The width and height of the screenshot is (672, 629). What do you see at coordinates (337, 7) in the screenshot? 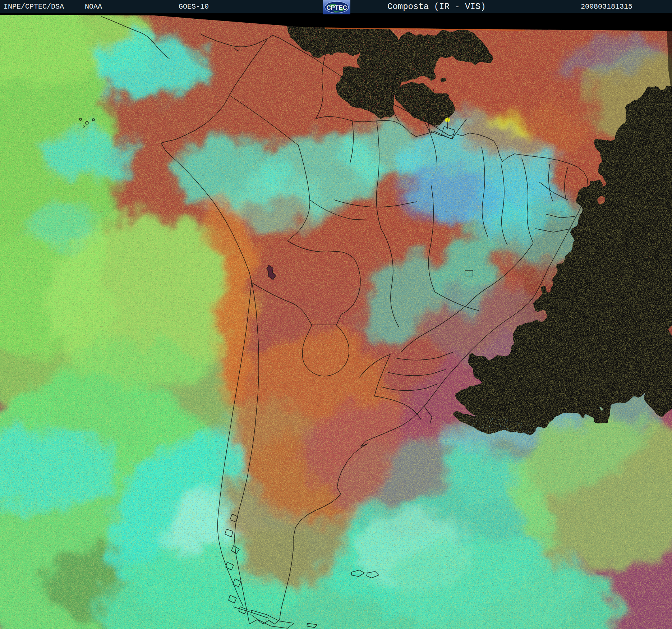
I see `cptec-logo-graphic: CPTEC` at bounding box center [337, 7].